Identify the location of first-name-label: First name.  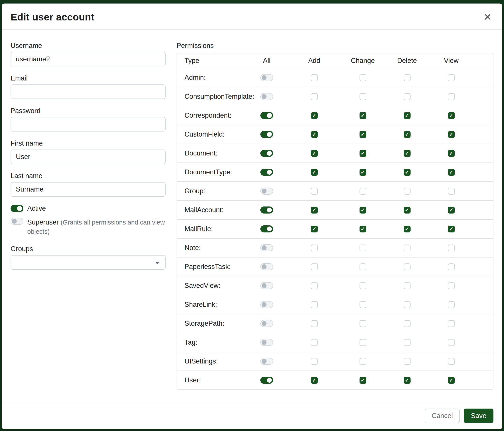
(88, 144).